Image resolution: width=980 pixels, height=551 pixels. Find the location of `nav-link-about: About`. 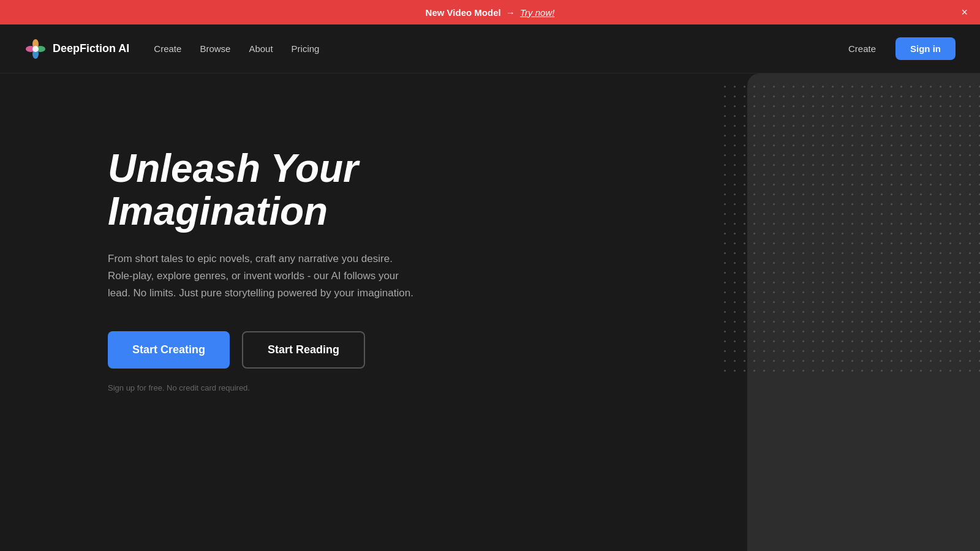

nav-link-about: About is located at coordinates (261, 49).